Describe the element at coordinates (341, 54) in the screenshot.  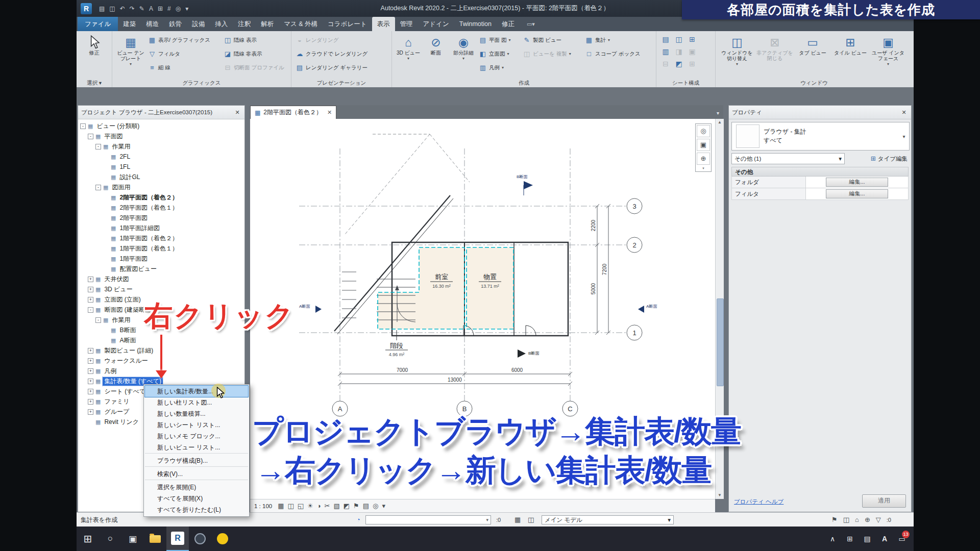
I see `ribbon-small-button: ☁ クラウドで レンダリング` at that location.